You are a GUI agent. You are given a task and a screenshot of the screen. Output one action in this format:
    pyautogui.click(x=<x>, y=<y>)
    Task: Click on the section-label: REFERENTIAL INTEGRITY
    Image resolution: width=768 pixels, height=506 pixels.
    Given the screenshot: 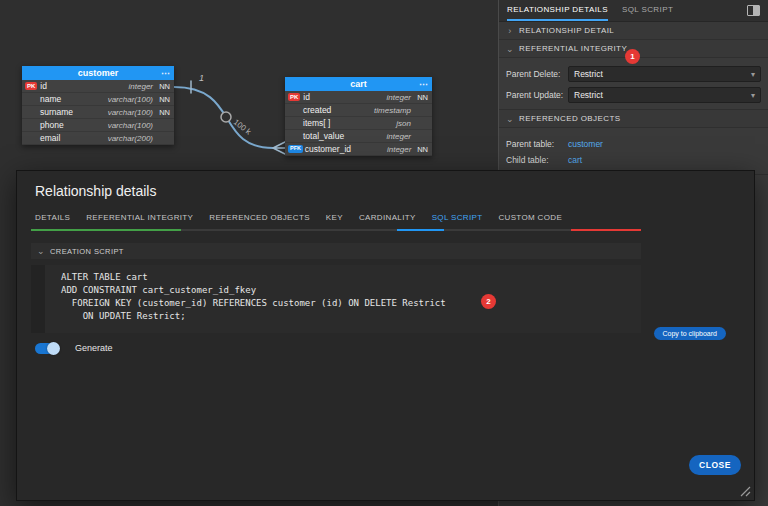 What is the action you would take?
    pyautogui.click(x=573, y=48)
    